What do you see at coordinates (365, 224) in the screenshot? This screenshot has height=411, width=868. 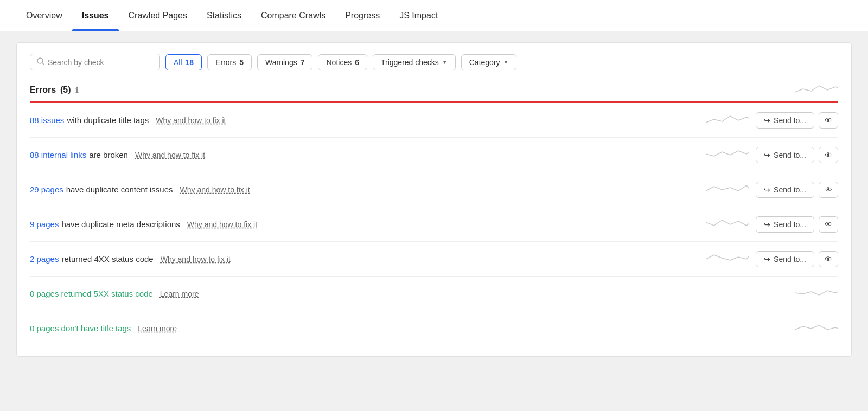 I see `issue-text: 9 pages have duplicate meta descriptions…` at bounding box center [365, 224].